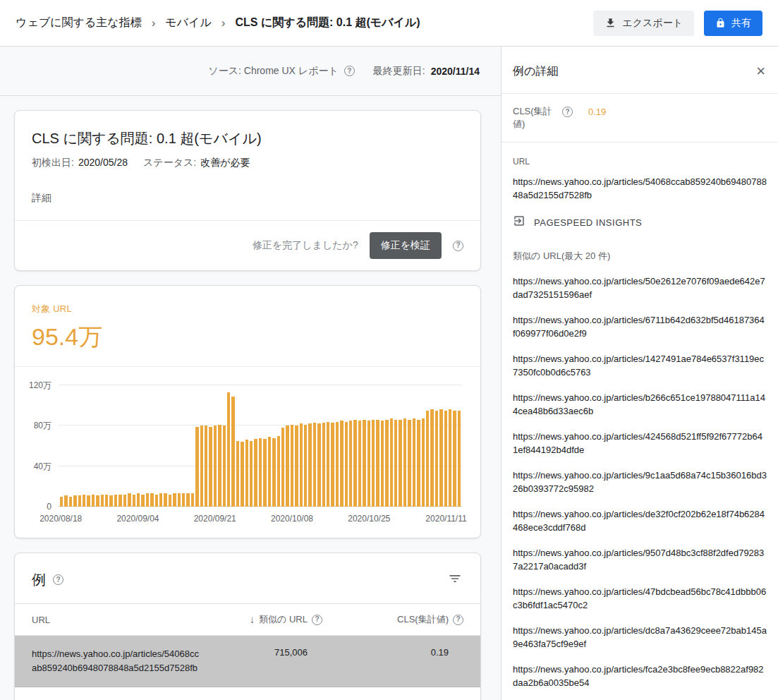 The image size is (778, 700). Describe the element at coordinates (188, 23) in the screenshot. I see `breadcrumb-mobile: モバイル` at that location.